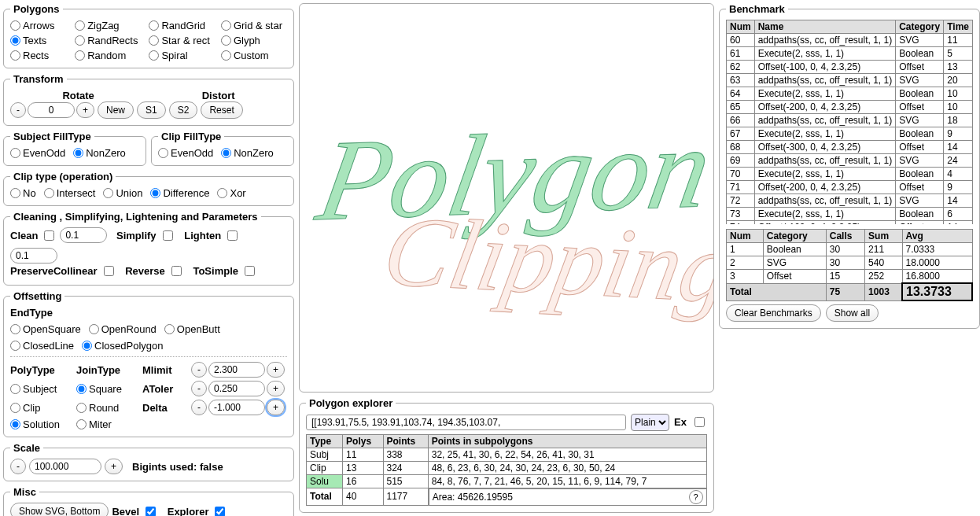 This screenshot has width=980, height=516. What do you see at coordinates (149, 36) in the screenshot?
I see `polygons-group: Polygons ArrowsZigZagRandGridGrid & star…` at bounding box center [149, 36].